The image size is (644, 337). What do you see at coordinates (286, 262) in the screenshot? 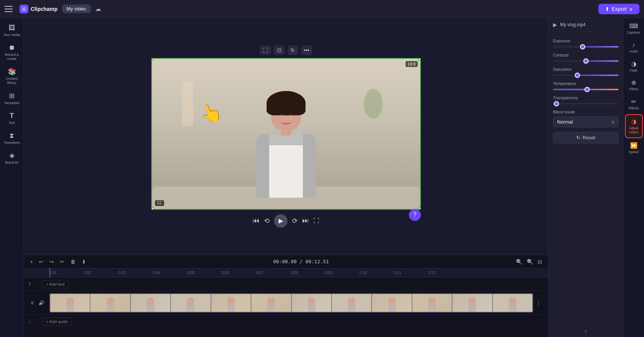
I see `timeline-toolbar: + ↩ ↪ ✂ 🗑 ⬇ 00:00.00 / 00:12.51 🔍 🔍 ⊟` at bounding box center [286, 262].